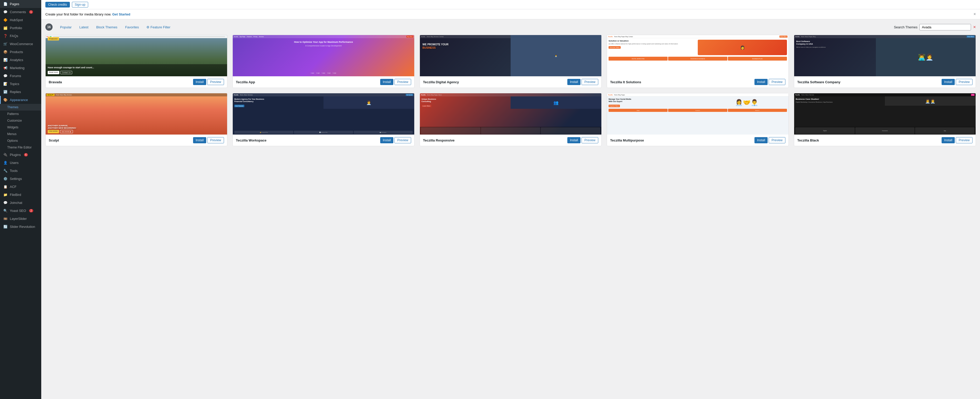 Image resolution: width=980 pixels, height=399 pixels. Describe the element at coordinates (199, 140) in the screenshot. I see `sculpt-install-button: Install` at that location.